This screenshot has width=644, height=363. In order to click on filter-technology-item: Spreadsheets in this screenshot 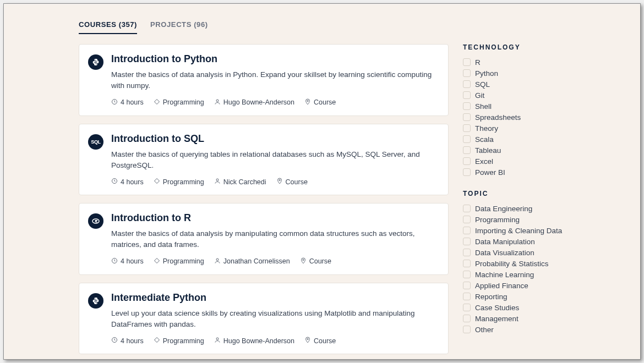, I will do `click(523, 117)`.